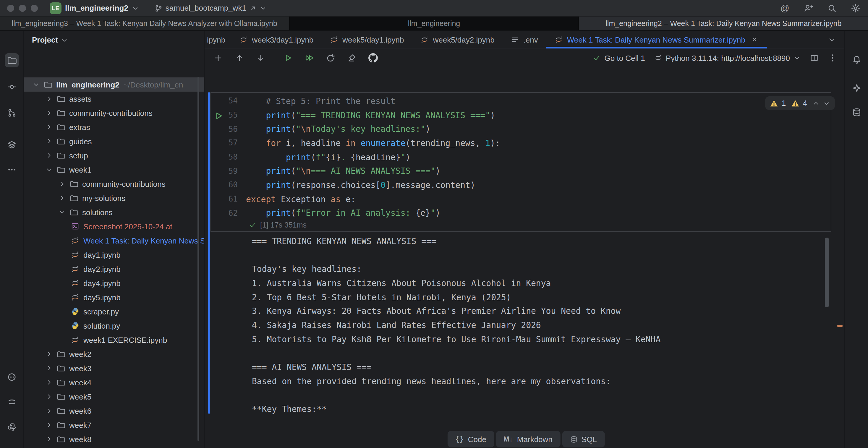 This screenshot has width=868, height=448. What do you see at coordinates (276, 40) in the screenshot?
I see `editor-tab: week3/day1.ipynb` at bounding box center [276, 40].